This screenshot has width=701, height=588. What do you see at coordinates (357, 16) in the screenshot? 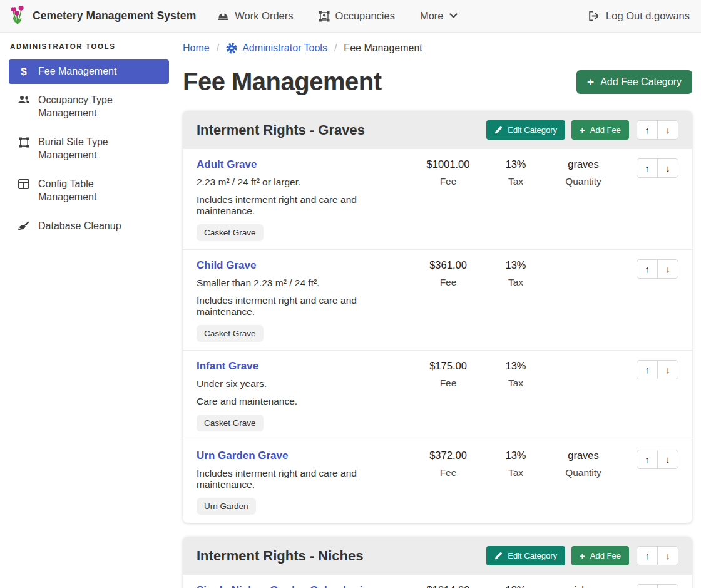
I see `nav-occupancies: Occupancies` at bounding box center [357, 16].